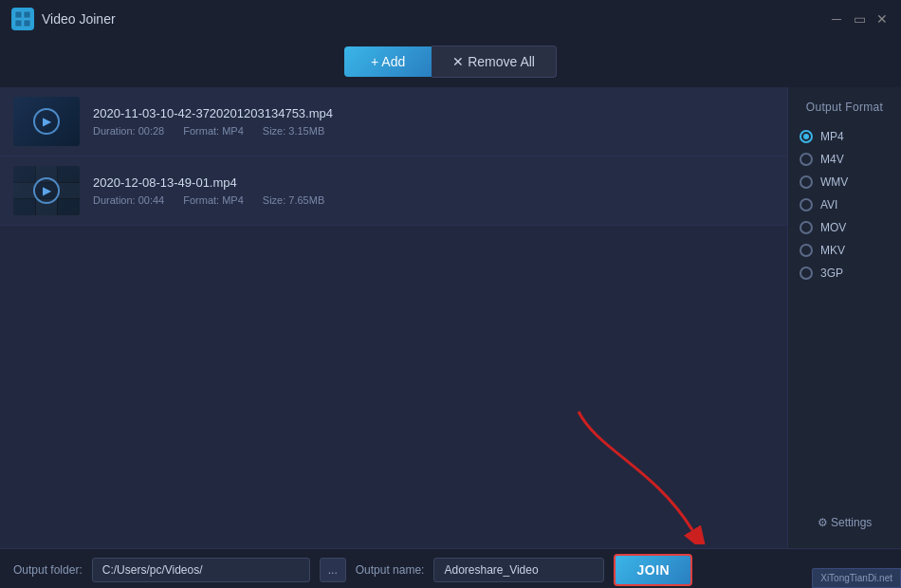 This screenshot has height=588, width=901. Describe the element at coordinates (844, 250) in the screenshot. I see `format-option-mkv: MKV` at that location.